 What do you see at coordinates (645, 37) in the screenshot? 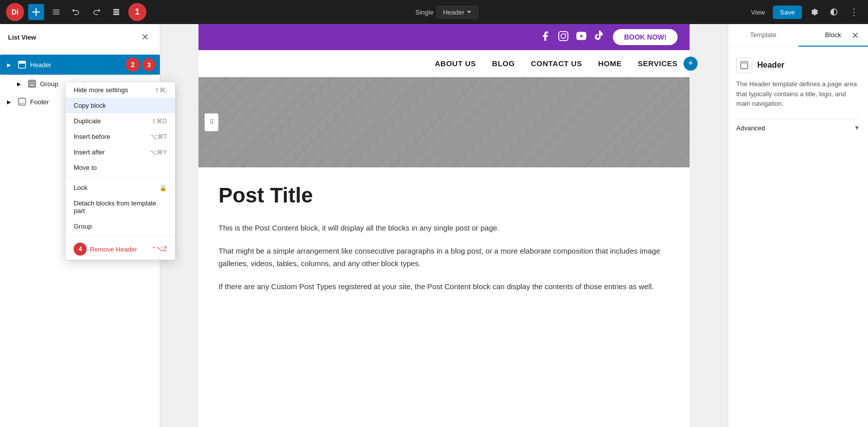
I see `book-now-button: BOOK NOW!` at bounding box center [645, 37].